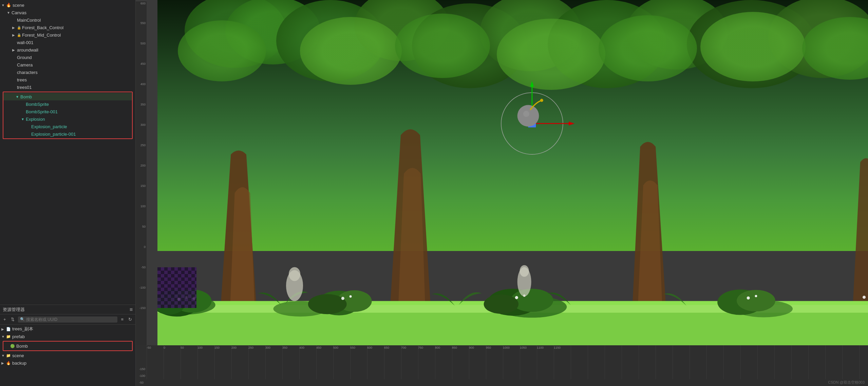 The height and width of the screenshot is (386, 868). I want to click on arrow-scene: ▼, so click(4, 5).